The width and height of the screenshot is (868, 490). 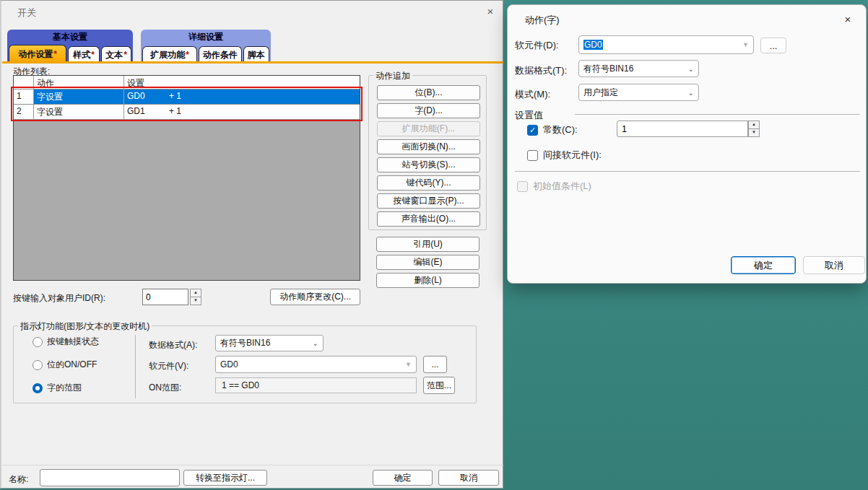 What do you see at coordinates (429, 92) in the screenshot?
I see `bit-button: 位(B)...` at bounding box center [429, 92].